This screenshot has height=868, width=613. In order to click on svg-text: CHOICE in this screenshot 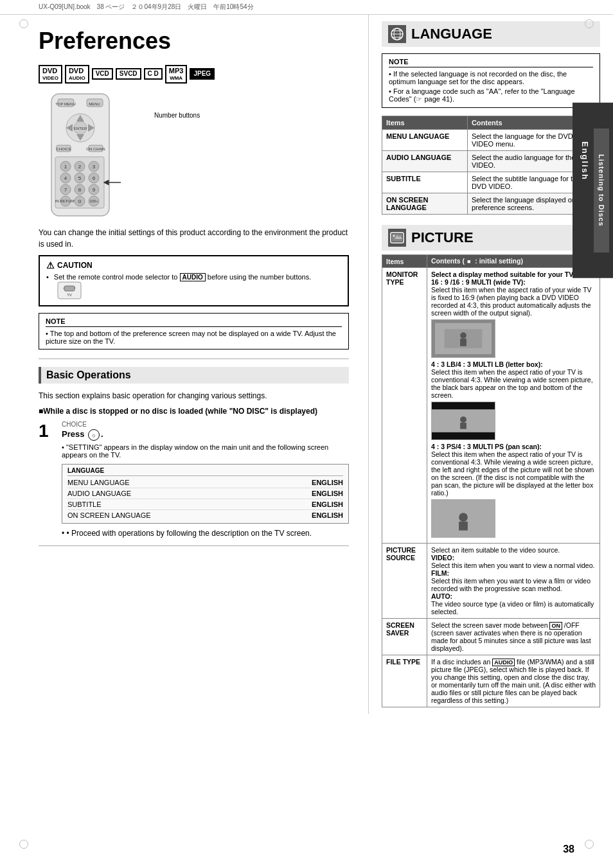, I will do `click(63, 149)`.